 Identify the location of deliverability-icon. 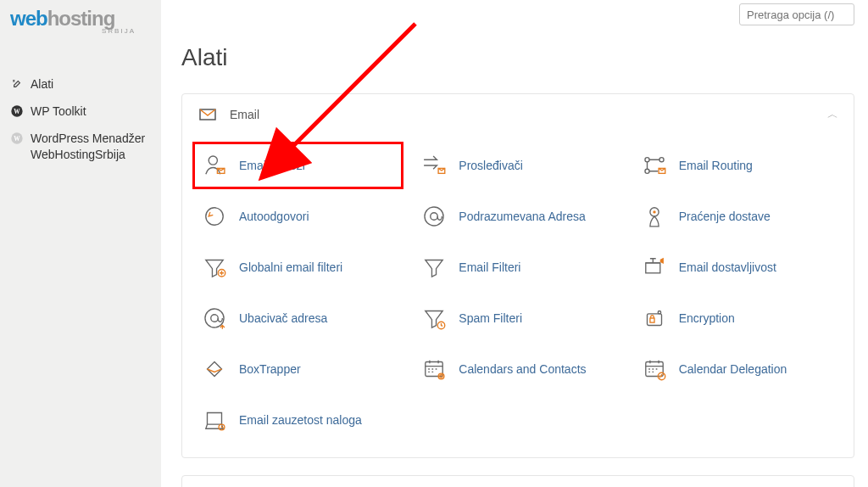
(654, 267).